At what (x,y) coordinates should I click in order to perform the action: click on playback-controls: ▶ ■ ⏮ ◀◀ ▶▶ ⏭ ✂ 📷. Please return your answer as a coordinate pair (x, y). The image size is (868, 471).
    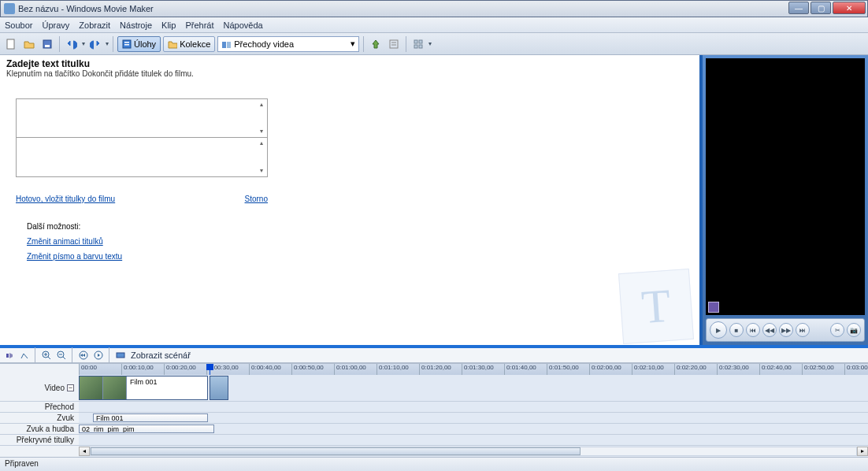
    Looking at the image, I should click on (785, 330).